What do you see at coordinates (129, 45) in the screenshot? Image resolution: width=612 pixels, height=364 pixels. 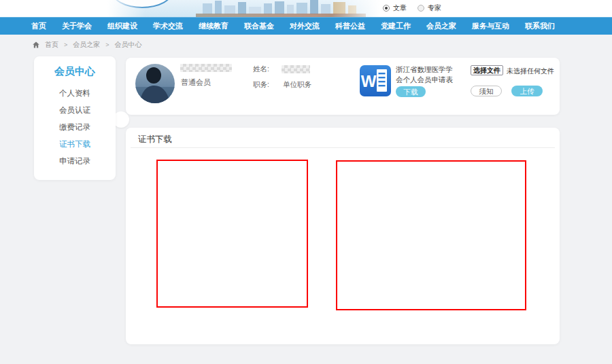 I see `breadcrumb-current: 会员中心` at bounding box center [129, 45].